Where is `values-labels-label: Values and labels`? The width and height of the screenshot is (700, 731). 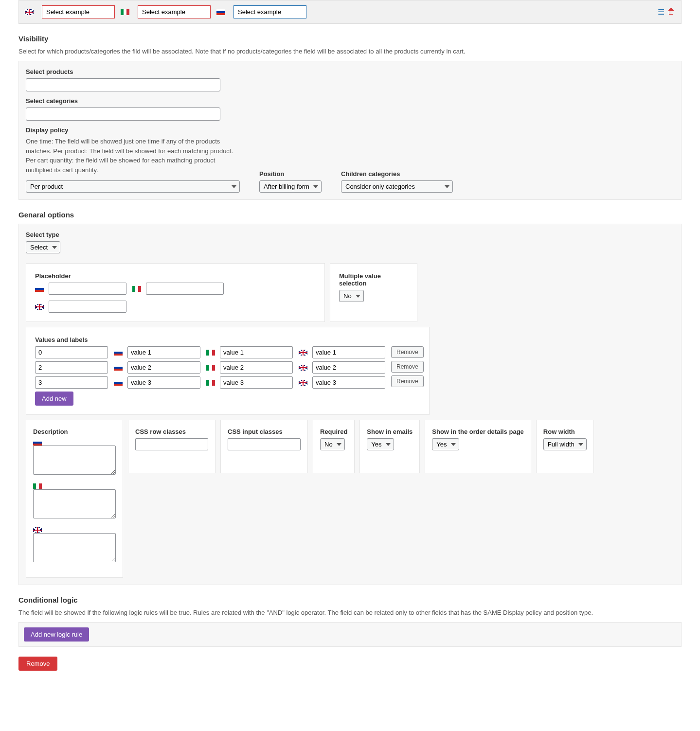 values-labels-label: Values and labels is located at coordinates (228, 339).